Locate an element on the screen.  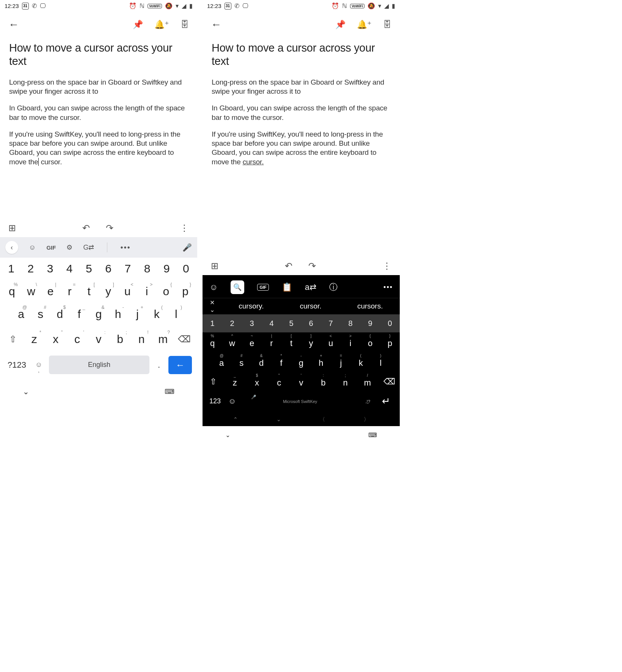
key-j: +j is located at coordinates (137, 315).